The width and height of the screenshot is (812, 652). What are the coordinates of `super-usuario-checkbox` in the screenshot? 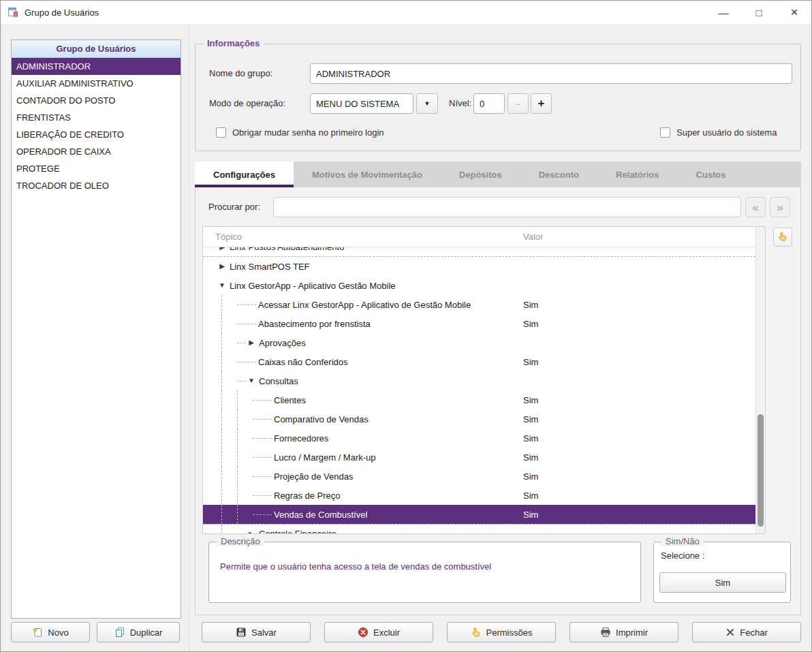 It's located at (665, 132).